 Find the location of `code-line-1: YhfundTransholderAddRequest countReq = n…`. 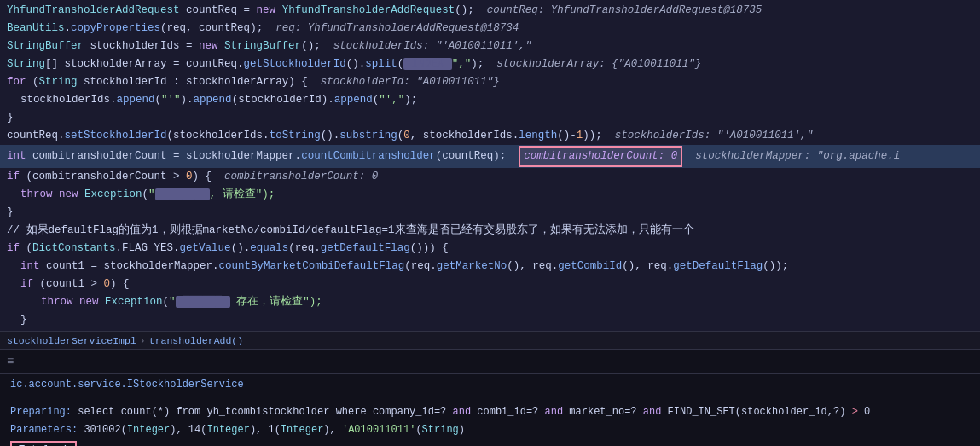

code-line-1: YhfundTransholderAddRequest countReq = n… is located at coordinates (490, 10).